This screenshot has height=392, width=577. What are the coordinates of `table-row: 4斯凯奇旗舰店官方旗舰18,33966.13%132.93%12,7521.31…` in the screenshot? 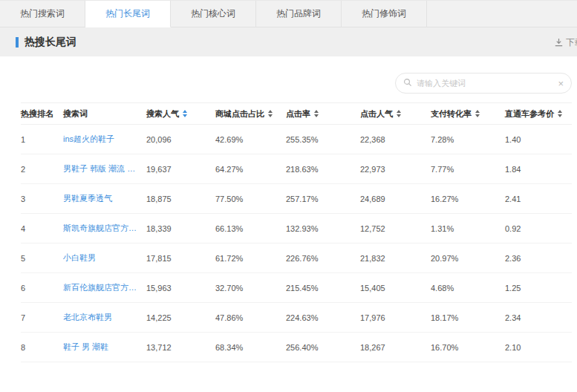 It's located at (296, 229).